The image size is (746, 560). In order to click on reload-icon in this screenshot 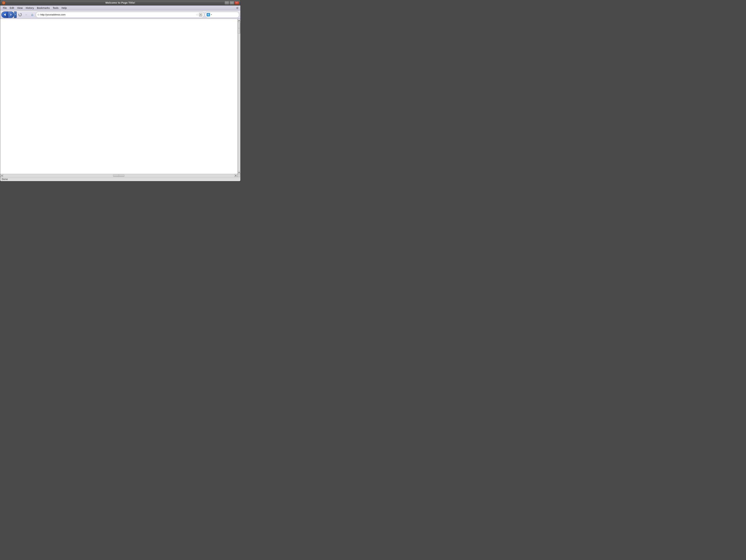, I will do `click(20, 15)`.